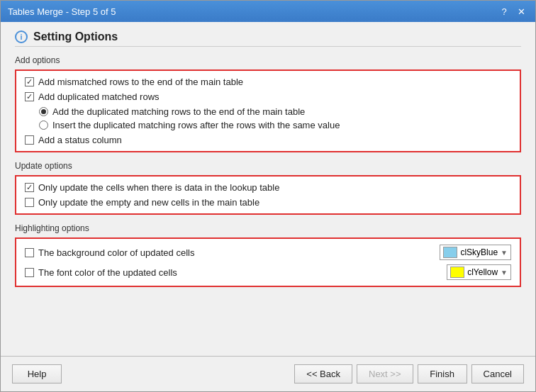 Image resolution: width=536 pixels, height=392 pixels. Describe the element at coordinates (80, 140) in the screenshot. I see `add-status-label: Add a status column` at that location.